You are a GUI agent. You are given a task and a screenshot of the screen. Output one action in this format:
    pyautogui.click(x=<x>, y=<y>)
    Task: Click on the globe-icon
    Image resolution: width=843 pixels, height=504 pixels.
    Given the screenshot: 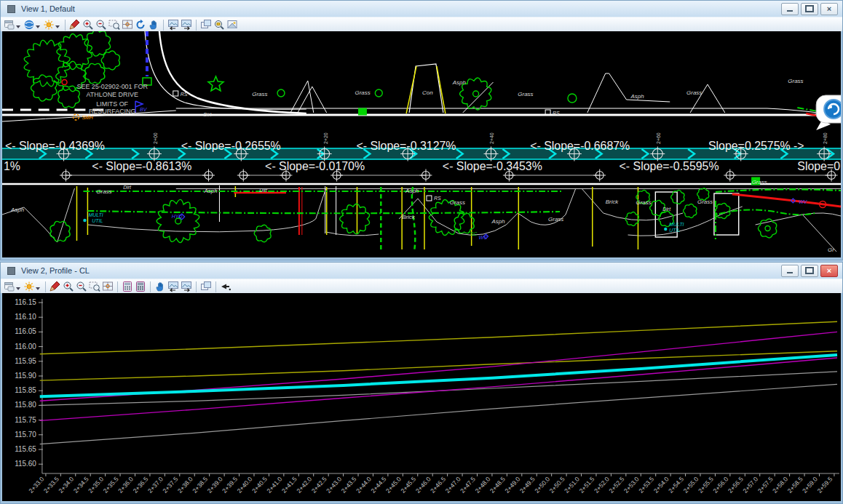 What is the action you would take?
    pyautogui.click(x=29, y=25)
    